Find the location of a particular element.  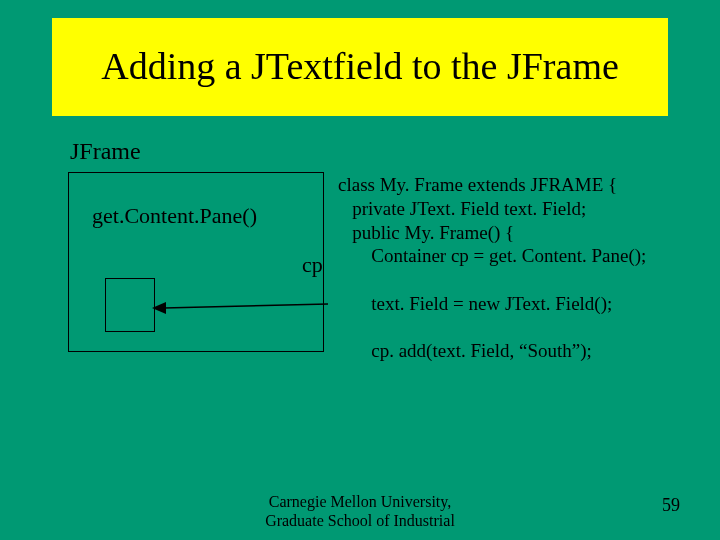

code-line: private JText. Field text. Field; is located at coordinates (462, 208).